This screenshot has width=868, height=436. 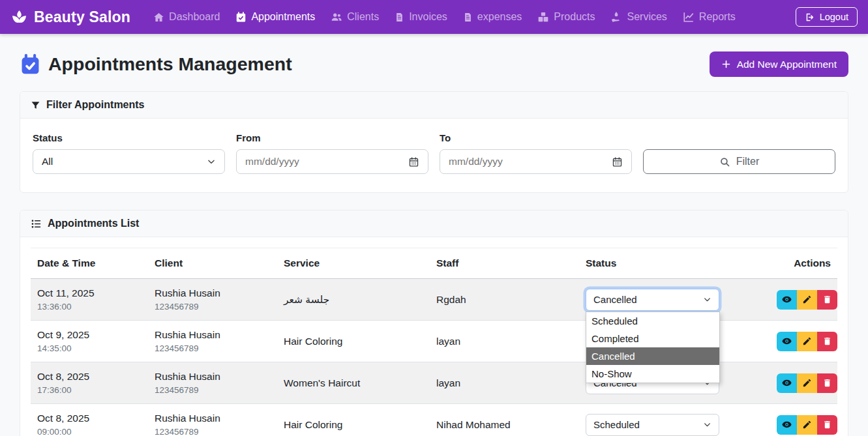 I want to click on status-option-cancelled: Cancelled, so click(x=653, y=356).